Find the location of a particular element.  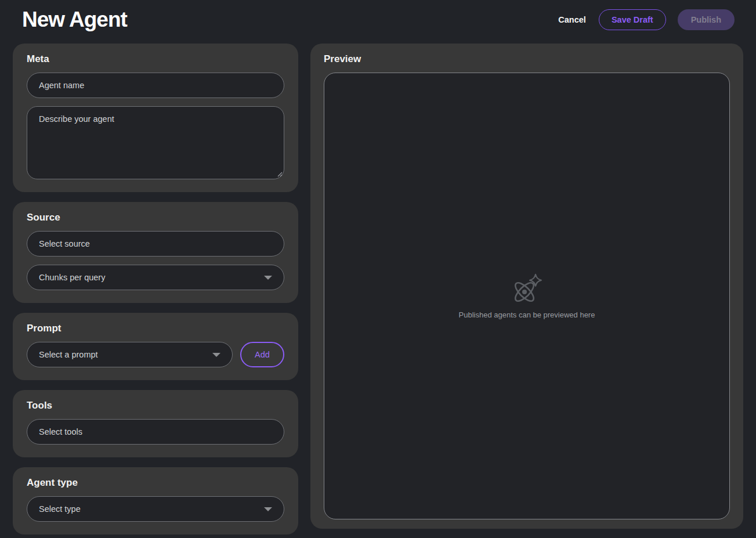

agent-description-field is located at coordinates (155, 143).